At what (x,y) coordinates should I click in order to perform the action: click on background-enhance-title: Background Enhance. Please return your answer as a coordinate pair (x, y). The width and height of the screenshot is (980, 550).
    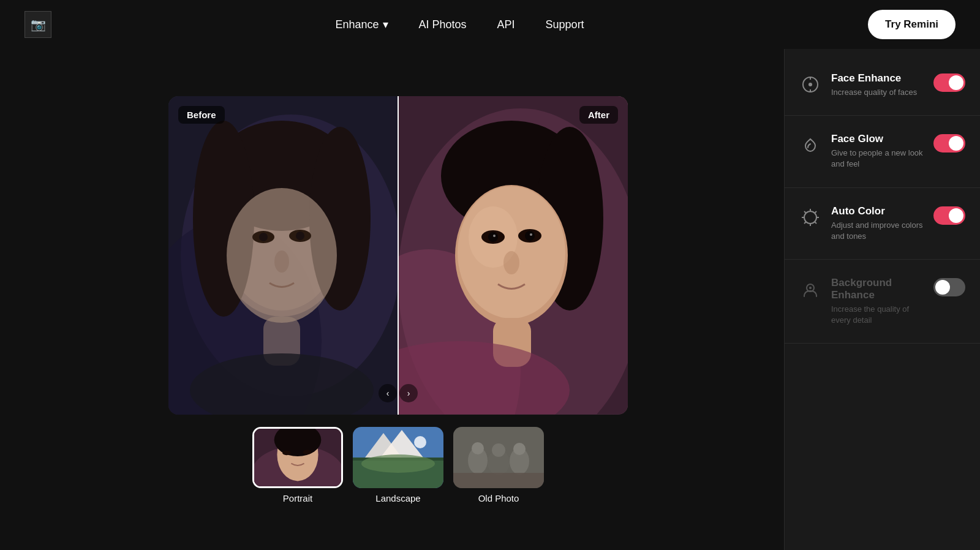
    Looking at the image, I should click on (877, 289).